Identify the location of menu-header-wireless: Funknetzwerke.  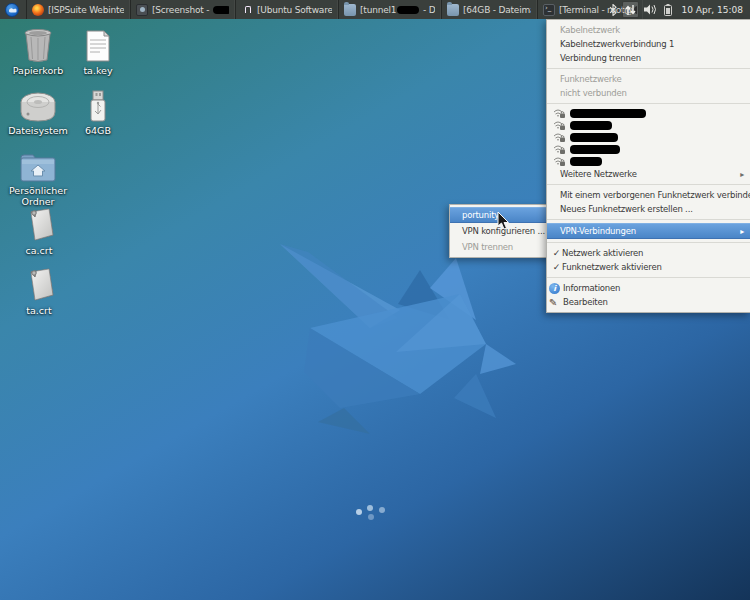
(648, 79).